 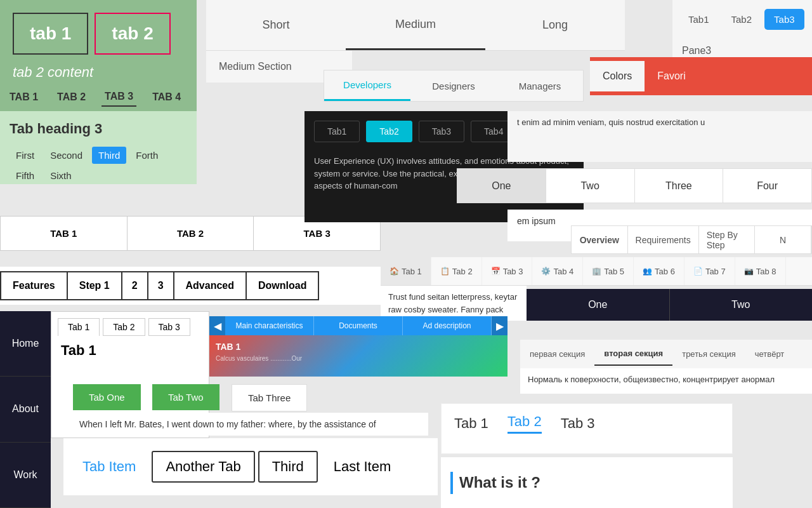 What do you see at coordinates (25, 475) in the screenshot?
I see `sidebar-item-work: Work` at bounding box center [25, 475].